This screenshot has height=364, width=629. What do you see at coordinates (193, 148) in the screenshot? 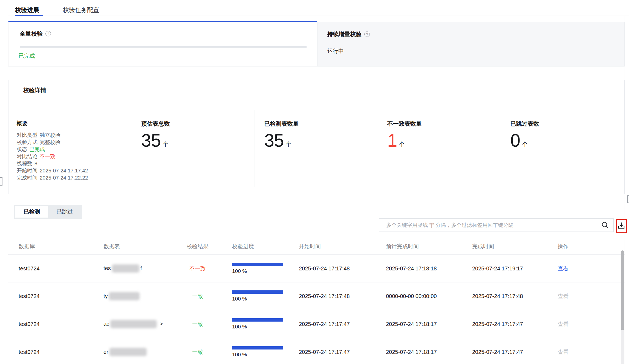
I see `stat-estimated-tables: 预估表总数 35个` at bounding box center [193, 148].